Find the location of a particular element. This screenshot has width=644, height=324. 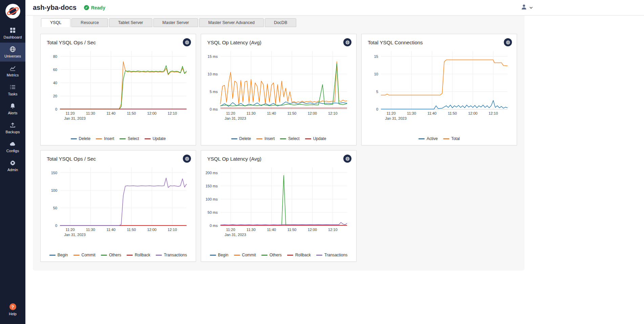

svg-text: 50 is located at coordinates (55, 208).